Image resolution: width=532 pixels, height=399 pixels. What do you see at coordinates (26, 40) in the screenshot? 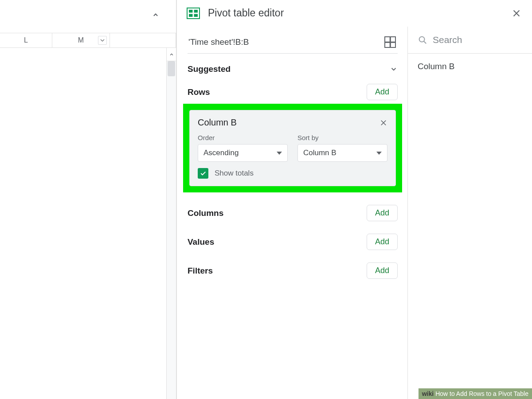
I see `column-header-l: L` at bounding box center [26, 40].